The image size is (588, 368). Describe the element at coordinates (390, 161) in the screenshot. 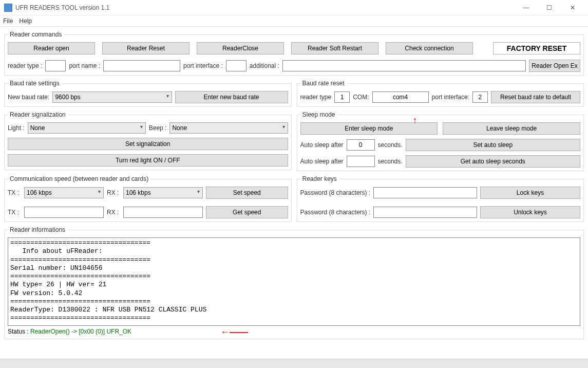

I see `seconds-label-2: seconds.` at that location.